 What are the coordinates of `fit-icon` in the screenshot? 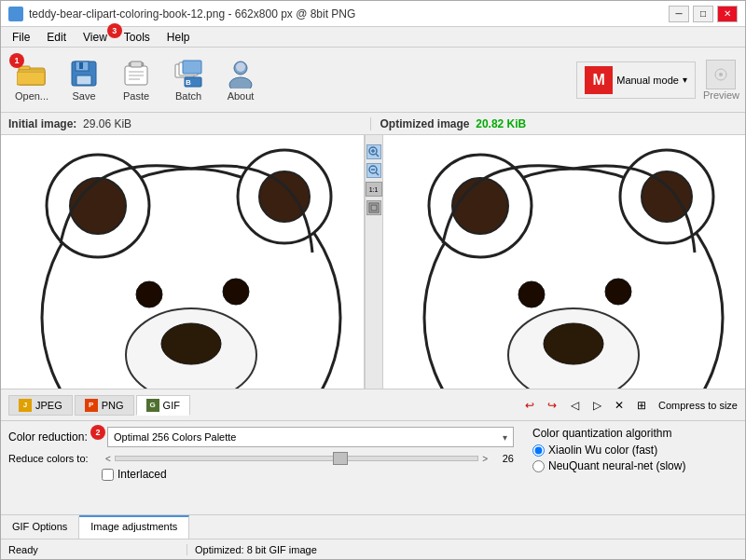 It's located at (374, 208).